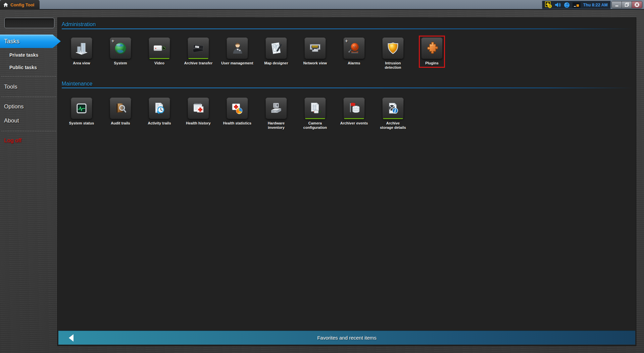 The image size is (644, 353). I want to click on tile-label: Video, so click(159, 63).